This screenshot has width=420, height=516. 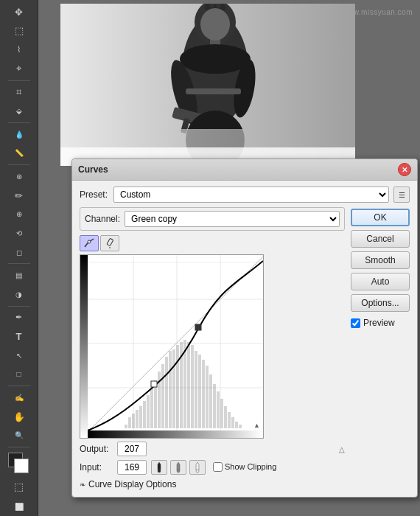 I want to click on background-color, so click(x=21, y=466).